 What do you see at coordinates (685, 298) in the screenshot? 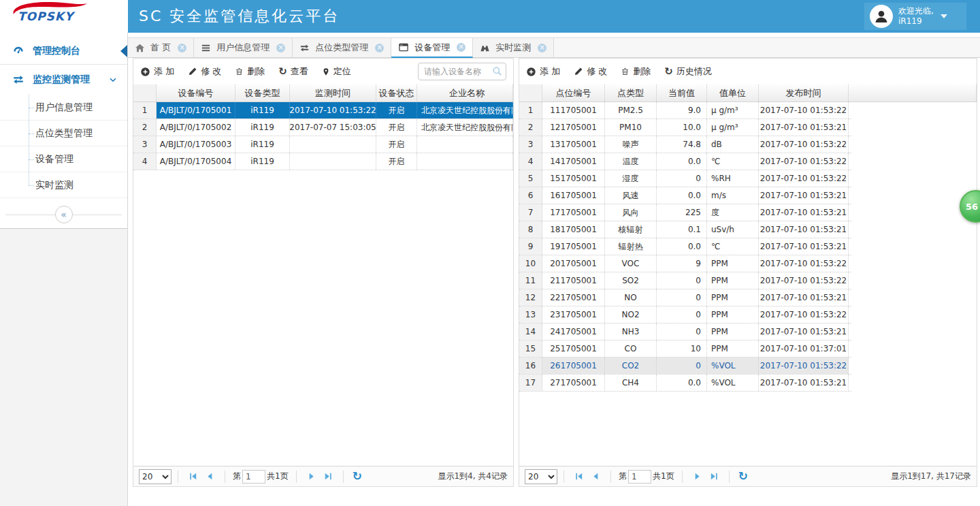
I see `point-row: 12 221705001 NO 0 PPM 2017-07-10 01:53:2…` at bounding box center [685, 298].